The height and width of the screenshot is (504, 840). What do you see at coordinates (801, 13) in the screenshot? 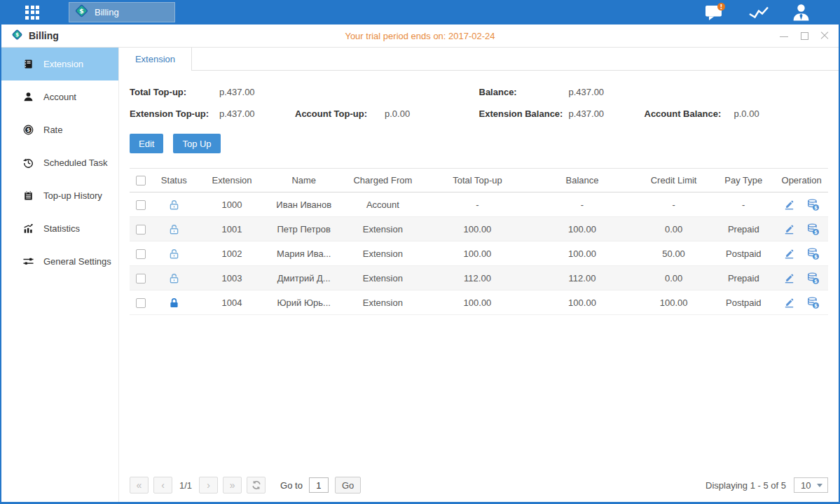
I see `user-icon` at bounding box center [801, 13].